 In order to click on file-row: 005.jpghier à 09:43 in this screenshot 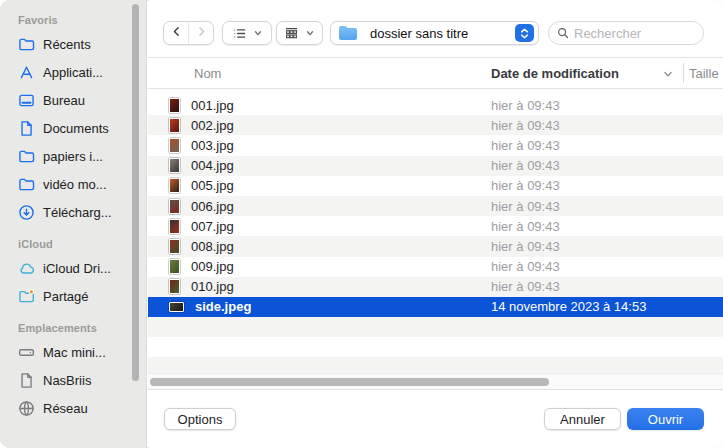, I will do `click(436, 186)`.